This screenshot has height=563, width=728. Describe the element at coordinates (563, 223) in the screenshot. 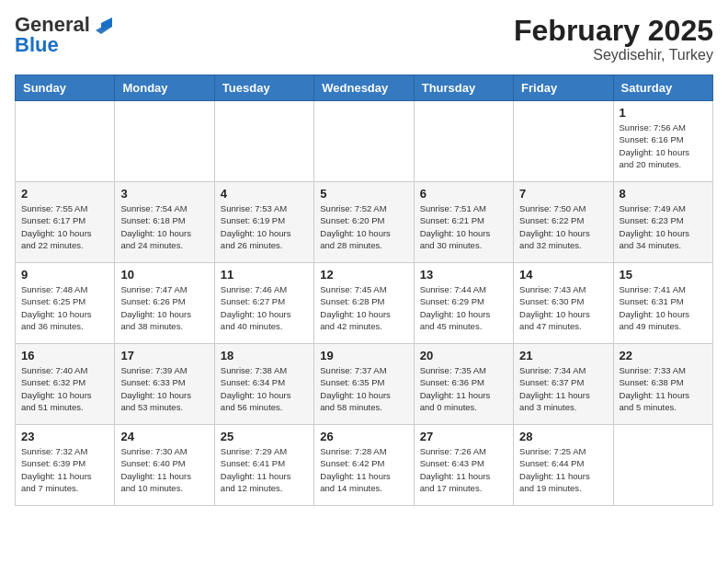

I see `calendar-day-7: 7Sunrise: 7:50 AM Sunset: 6:22 PM Daylig…` at that location.